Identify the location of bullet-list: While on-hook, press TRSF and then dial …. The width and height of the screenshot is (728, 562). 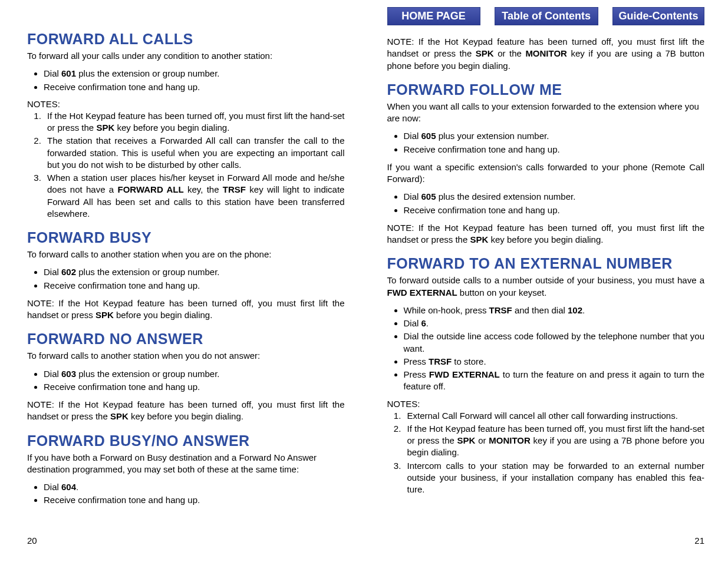
(546, 349).